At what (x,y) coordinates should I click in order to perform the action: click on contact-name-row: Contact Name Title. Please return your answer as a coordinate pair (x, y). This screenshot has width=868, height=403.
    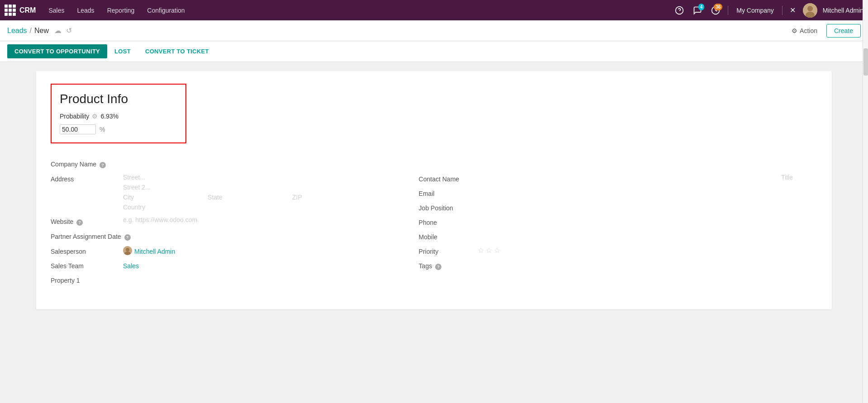
    Looking at the image, I should click on (618, 178).